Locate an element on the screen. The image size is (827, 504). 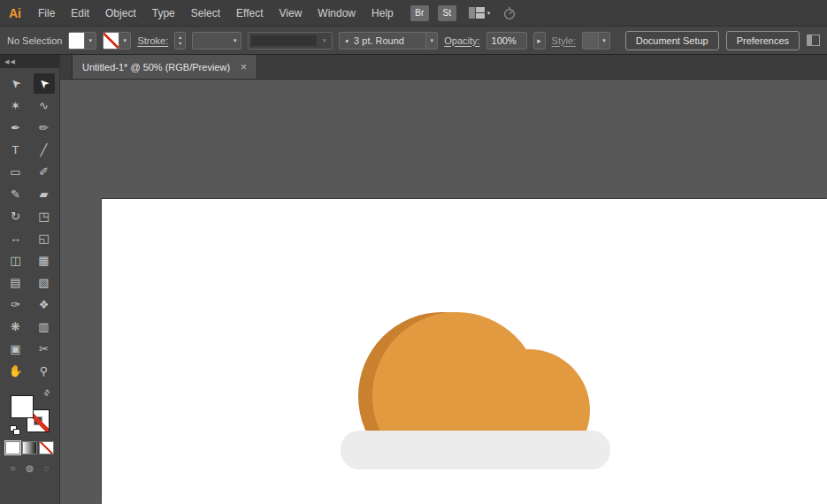
scale-tool: ◳ is located at coordinates (44, 216).